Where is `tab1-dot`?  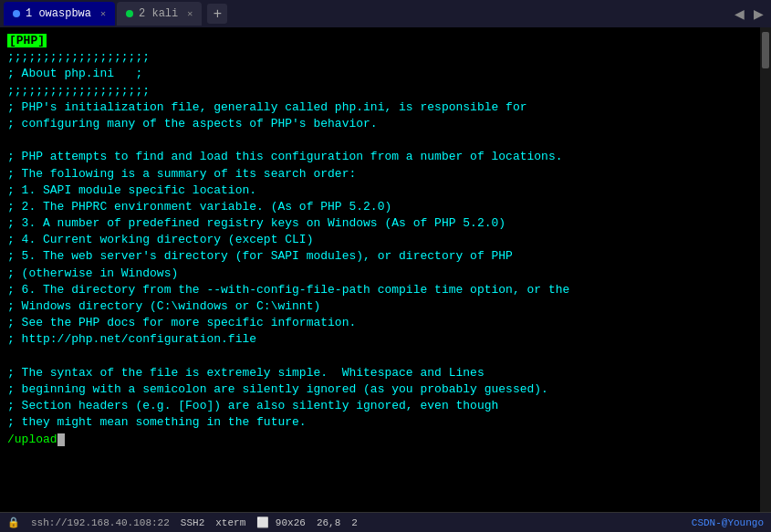
tab1-dot is located at coordinates (16, 14).